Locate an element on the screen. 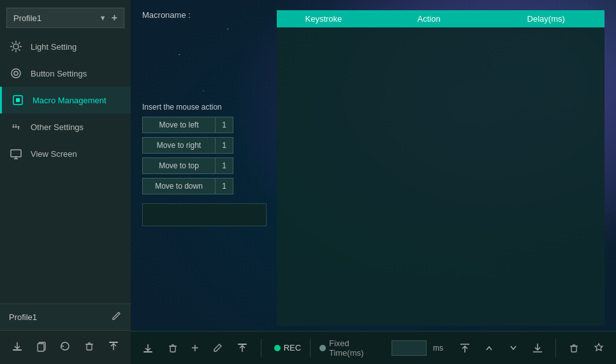 The width and height of the screenshot is (616, 364). toolbar-settings-icon is located at coordinates (599, 348).